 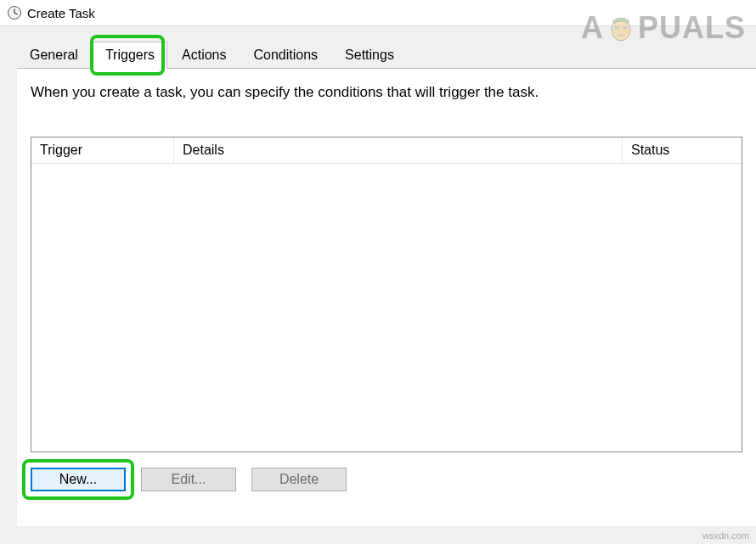 I want to click on delete-button: Delete, so click(x=299, y=480).